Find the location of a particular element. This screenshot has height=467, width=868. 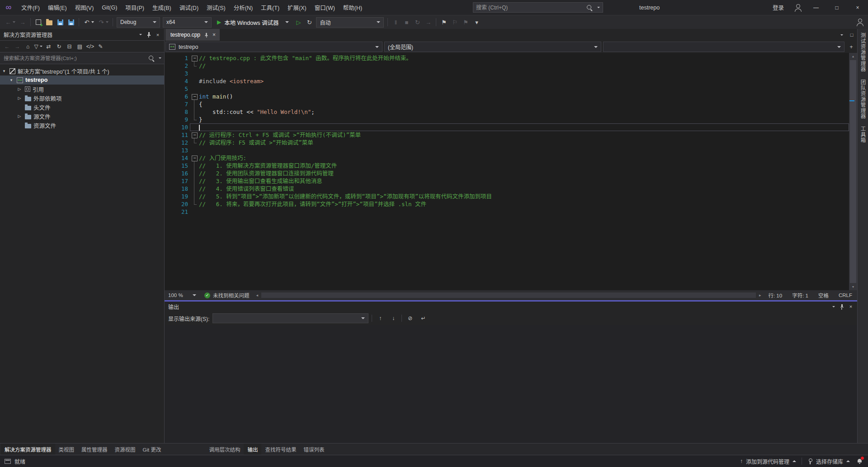

line-number: 1 is located at coordinates (182, 58).